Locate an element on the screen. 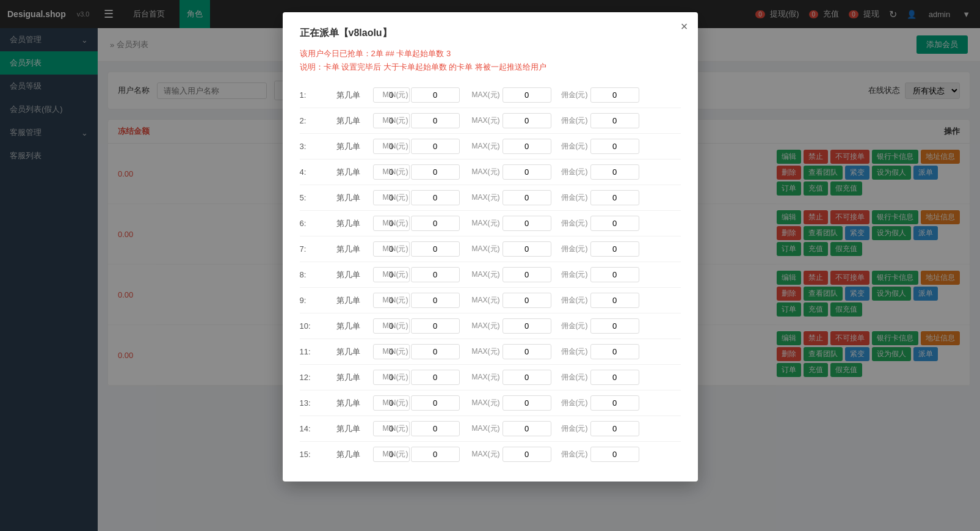 The width and height of the screenshot is (980, 531). modal-row-order-cell: 11: 第几单 is located at coordinates (336, 352).